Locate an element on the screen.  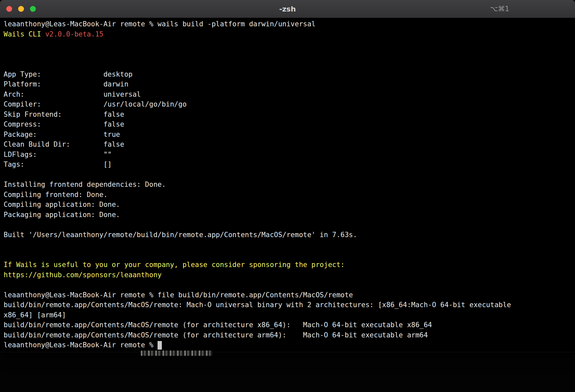
terminal-line: leaanthony@Leas-MacBook-Air remote % is located at coordinates (289, 345).